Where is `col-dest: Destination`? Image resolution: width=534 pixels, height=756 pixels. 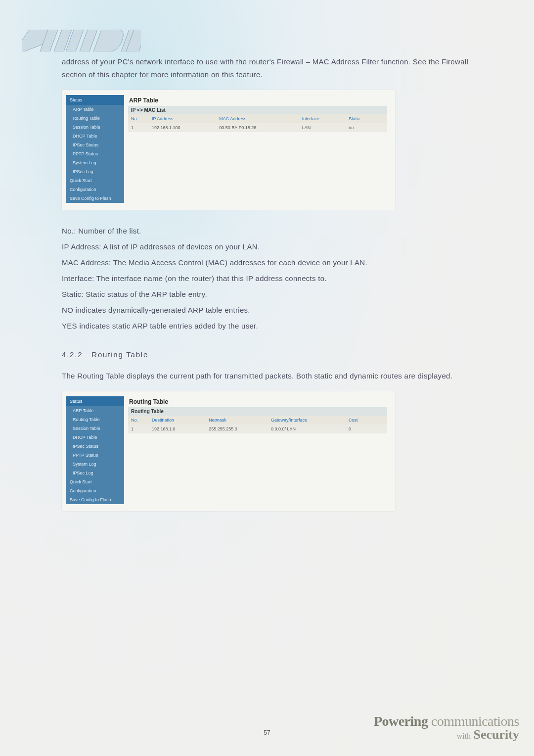 col-dest: Destination is located at coordinates (177, 420).